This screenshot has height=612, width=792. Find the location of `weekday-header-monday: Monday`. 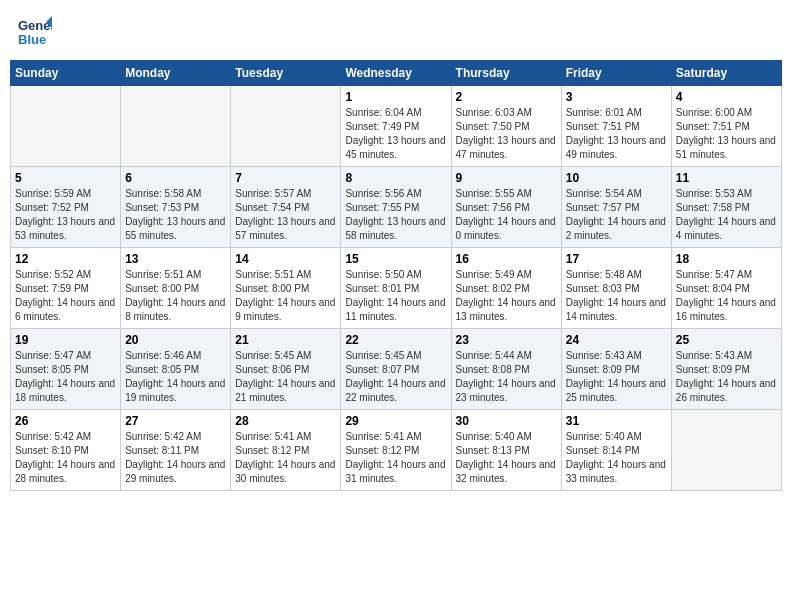

weekday-header-monday: Monday is located at coordinates (176, 74).